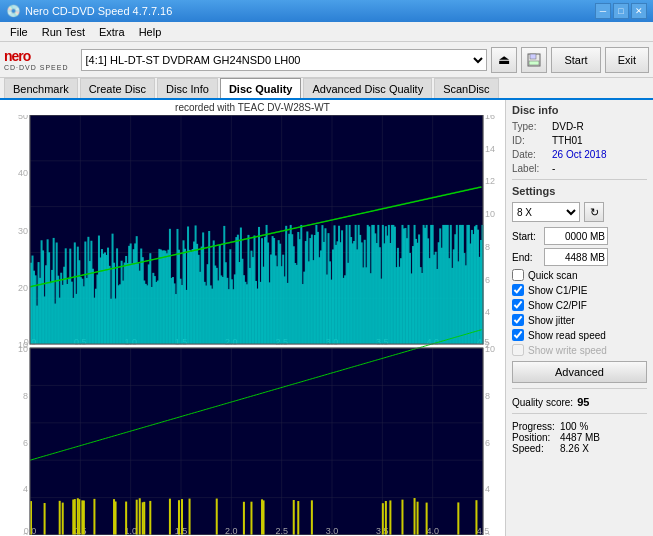 This screenshot has height=536, width=653. I want to click on progress-section: Progress: 100 % Position: 4487 MB Speed:…, so click(580, 438).